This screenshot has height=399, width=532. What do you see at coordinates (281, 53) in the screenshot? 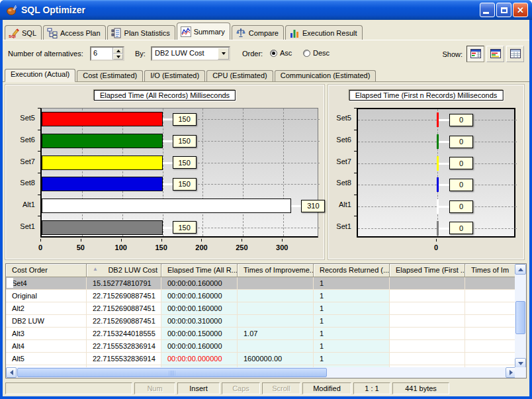
I see `order-asc-radio: Asc` at bounding box center [281, 53].